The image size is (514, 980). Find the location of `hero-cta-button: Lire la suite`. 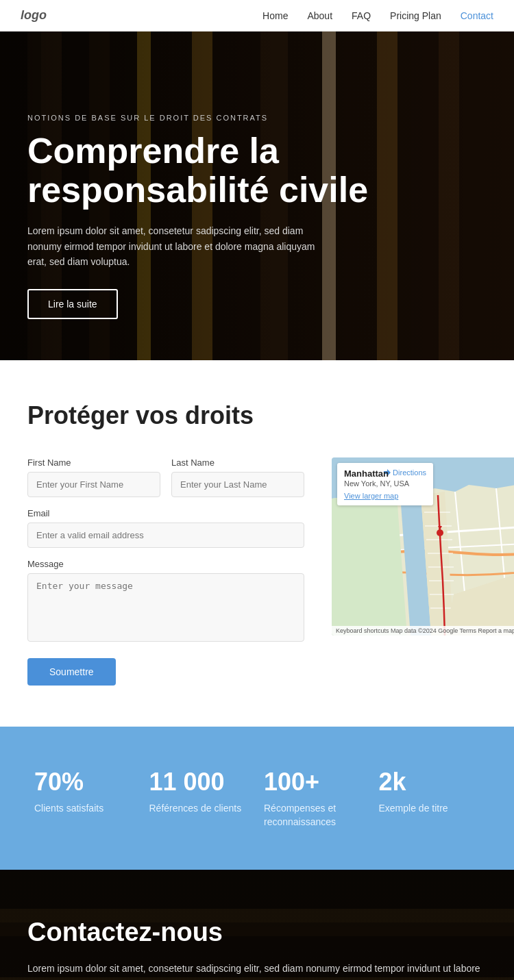

hero-cta-button: Lire la suite is located at coordinates (73, 304).